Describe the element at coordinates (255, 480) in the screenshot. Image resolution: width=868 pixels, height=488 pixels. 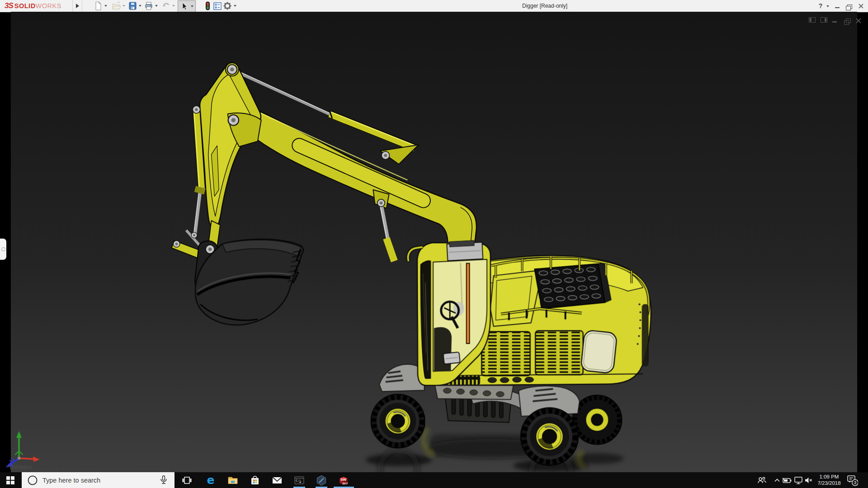
I see `store-icon` at that location.